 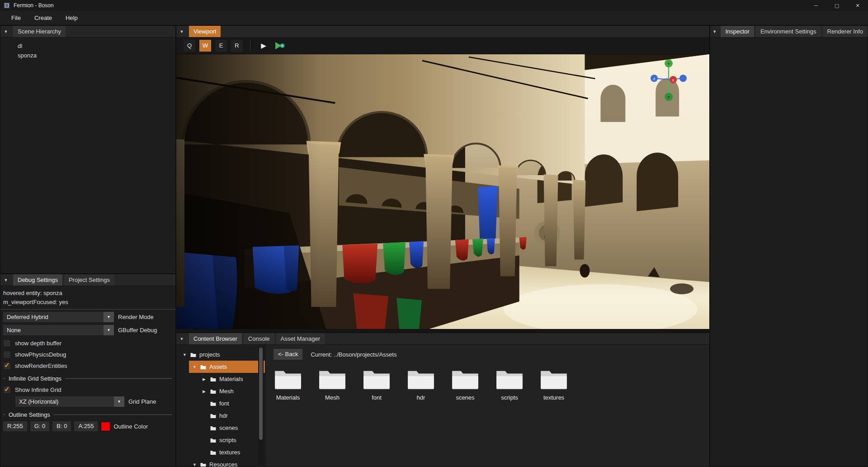 What do you see at coordinates (737, 32) in the screenshot?
I see `tab-inspector: Inspector` at bounding box center [737, 32].